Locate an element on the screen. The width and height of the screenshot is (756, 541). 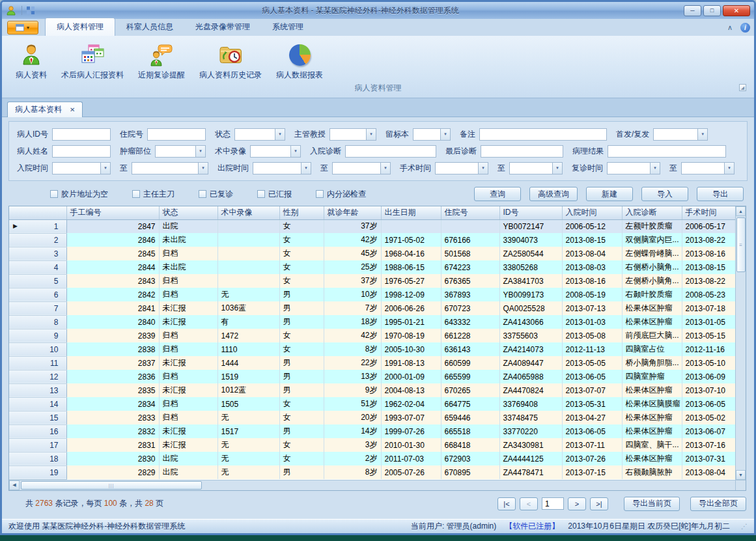
intraop-video-select: ▼ is located at coordinates (275, 151).